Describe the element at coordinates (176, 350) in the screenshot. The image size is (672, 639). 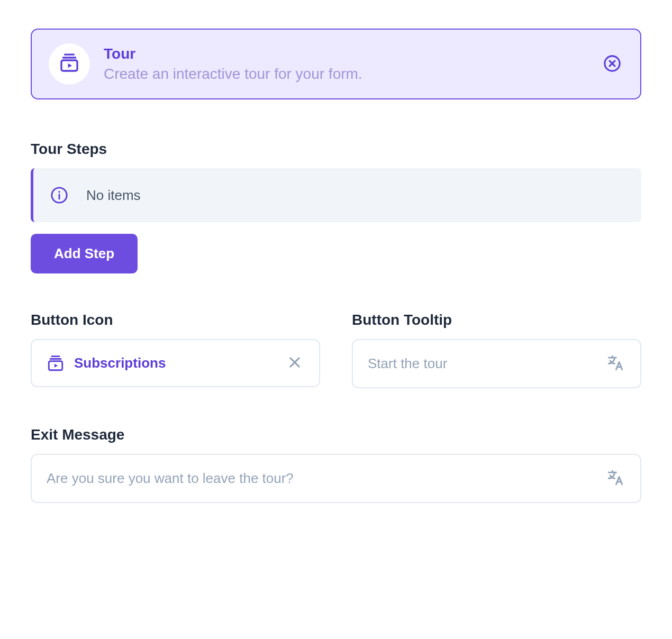
I see `button-icon-col: Button Icon Subscriptions` at that location.